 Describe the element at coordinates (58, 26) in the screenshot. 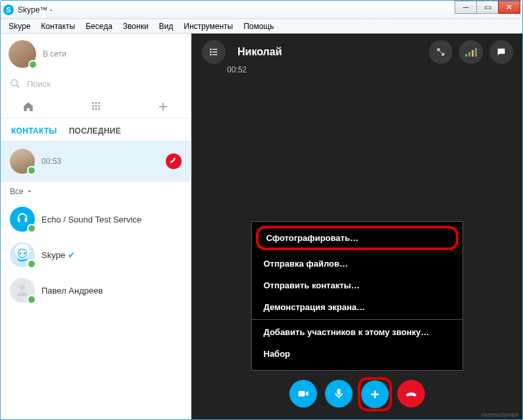

I see `menu-contacts: Контакты` at that location.